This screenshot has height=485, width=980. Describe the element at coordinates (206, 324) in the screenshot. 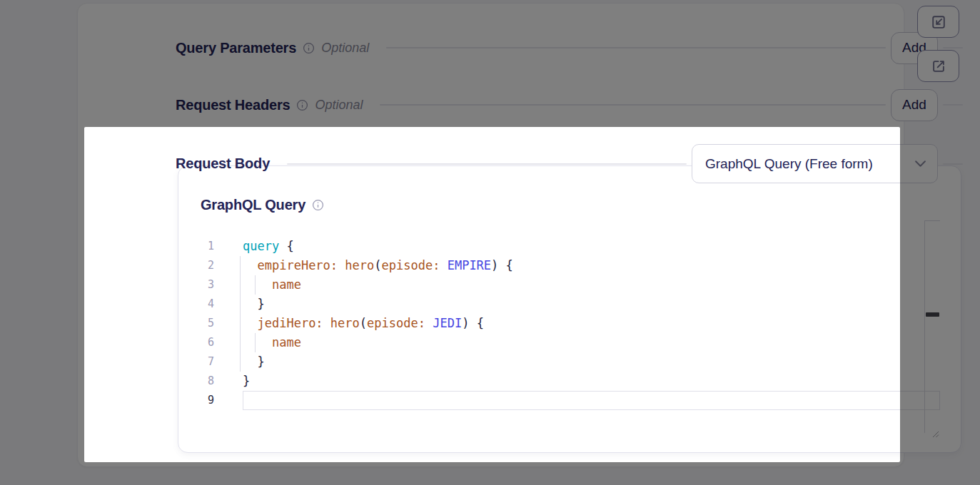

I see `line-numbers: 123456789` at that location.